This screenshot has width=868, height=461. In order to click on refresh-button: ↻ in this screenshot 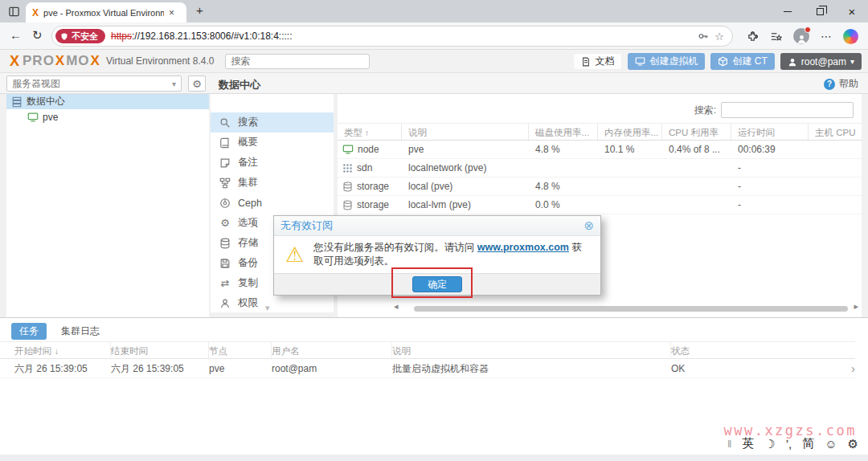, I will do `click(37, 35)`.